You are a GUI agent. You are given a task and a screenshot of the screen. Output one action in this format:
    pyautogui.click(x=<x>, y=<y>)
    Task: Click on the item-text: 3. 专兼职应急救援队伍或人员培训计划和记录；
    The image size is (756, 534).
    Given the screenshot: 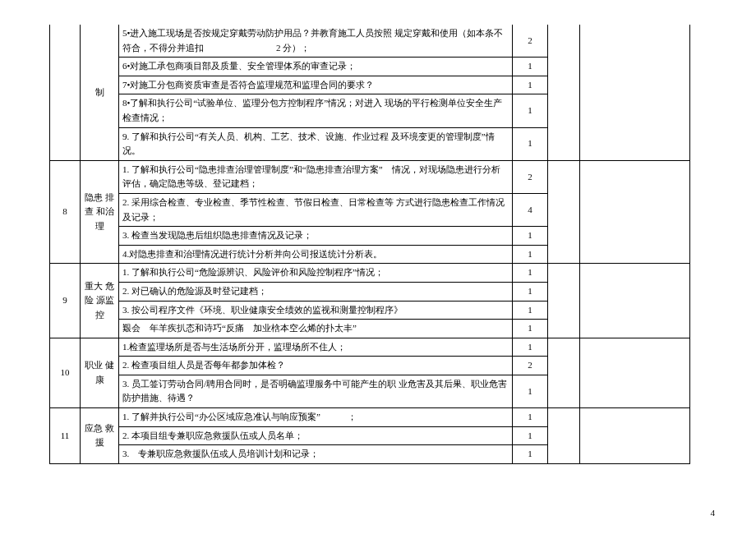 What is the action you would take?
    pyautogui.click(x=316, y=455)
    